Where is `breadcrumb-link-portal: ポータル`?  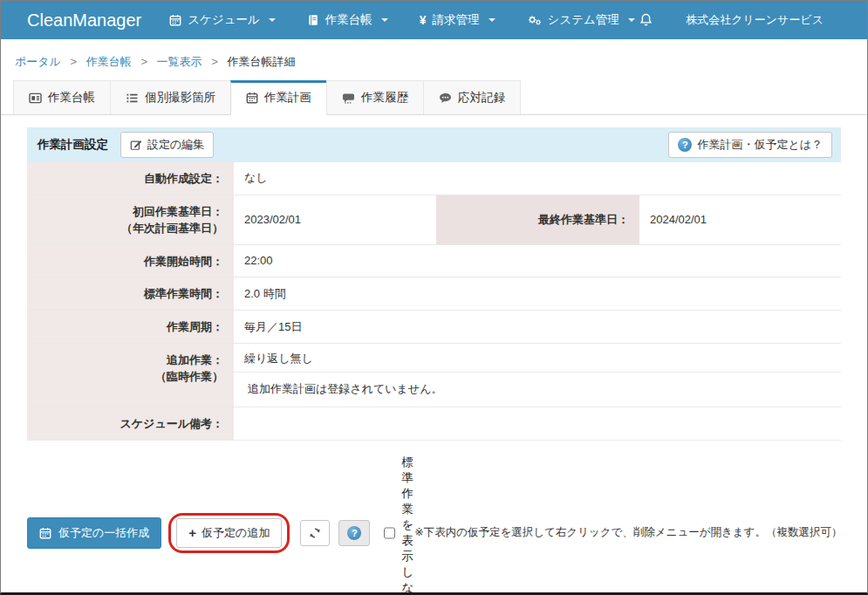 breadcrumb-link-portal: ポータル is located at coordinates (38, 61).